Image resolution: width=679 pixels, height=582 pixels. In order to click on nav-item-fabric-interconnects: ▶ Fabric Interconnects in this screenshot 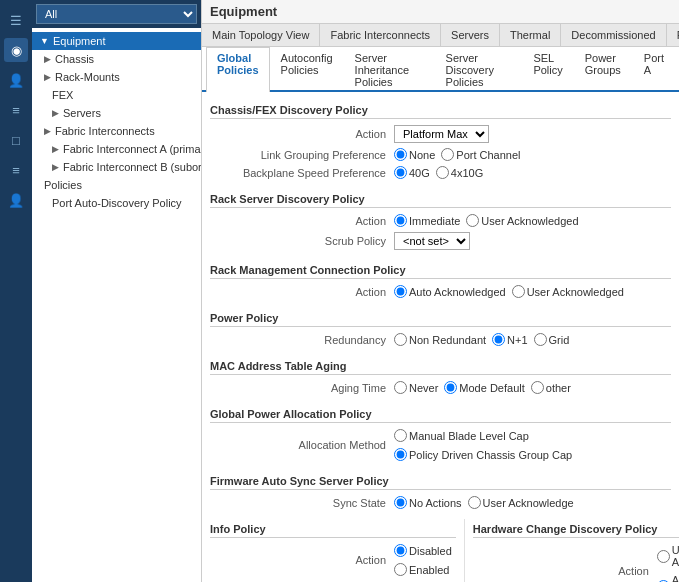, I will do `click(116, 131)`.